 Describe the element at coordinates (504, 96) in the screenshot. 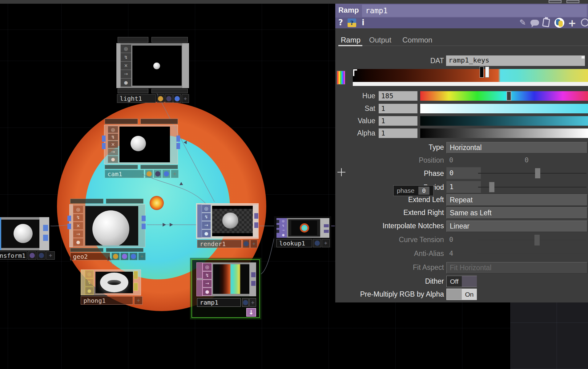

I see `hue-bar` at that location.